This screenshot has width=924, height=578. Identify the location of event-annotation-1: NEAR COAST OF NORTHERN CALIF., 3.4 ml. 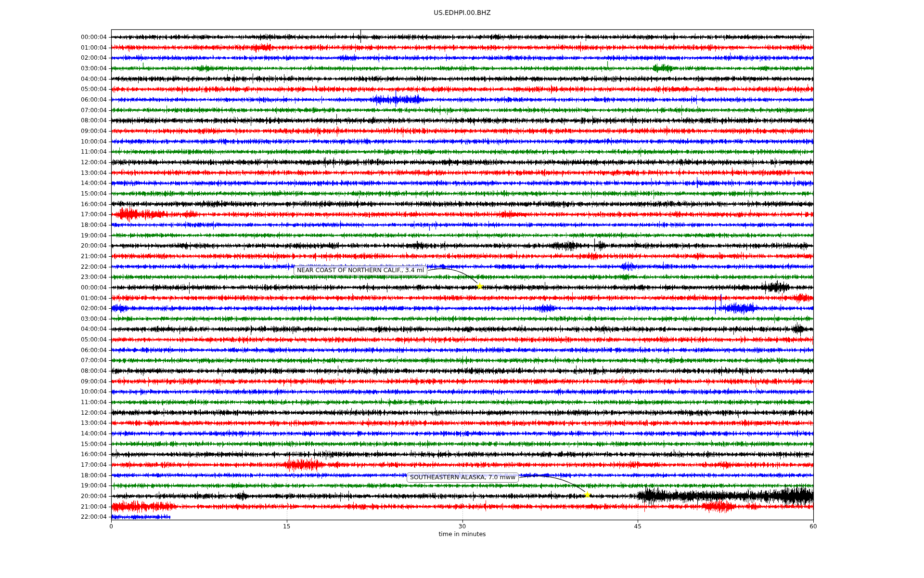
(360, 271).